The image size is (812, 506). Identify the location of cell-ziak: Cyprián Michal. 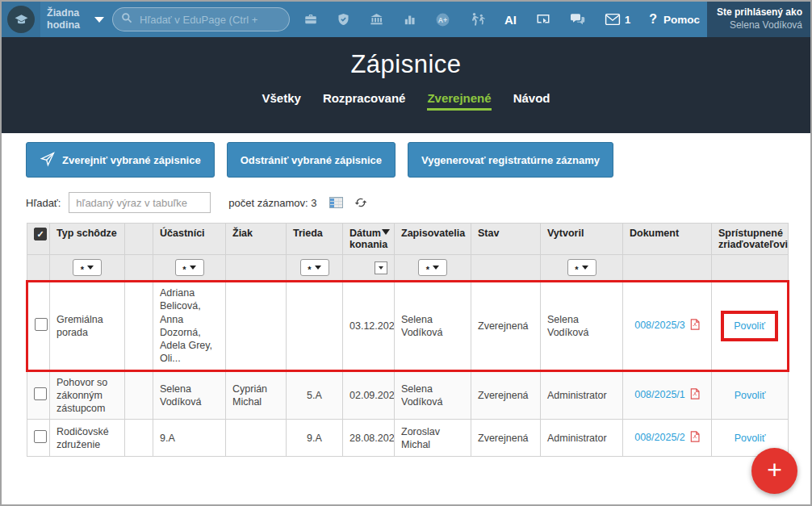
(257, 395).